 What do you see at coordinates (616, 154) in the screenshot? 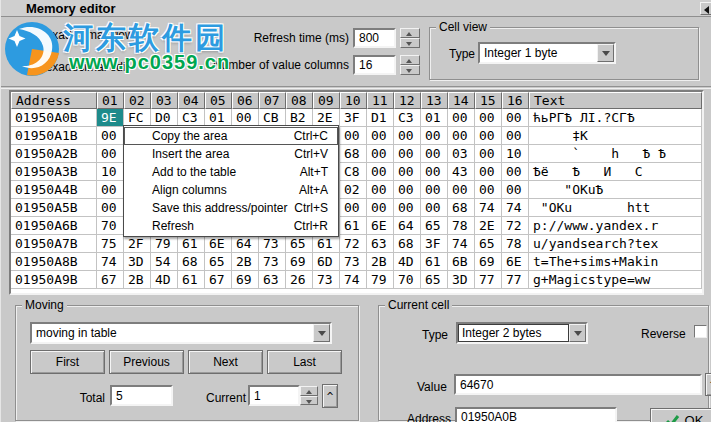
I see `text-cell: ` h Ѣ Ѣ` at bounding box center [616, 154].